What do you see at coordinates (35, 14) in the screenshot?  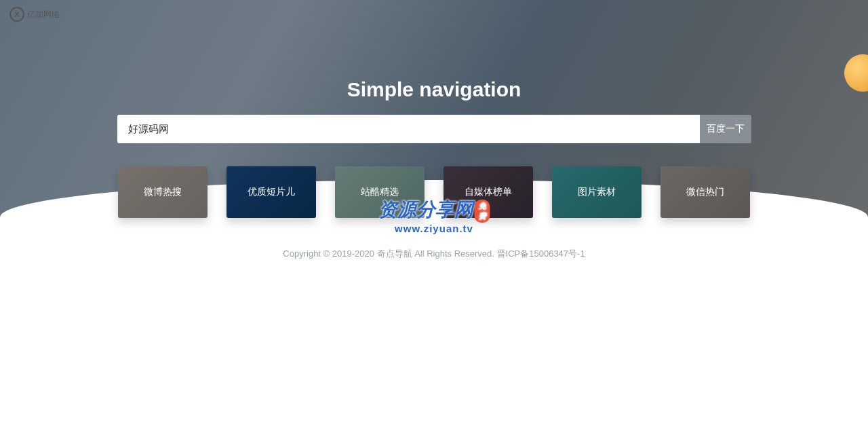 I see `site-logo: X 亿加网络` at bounding box center [35, 14].